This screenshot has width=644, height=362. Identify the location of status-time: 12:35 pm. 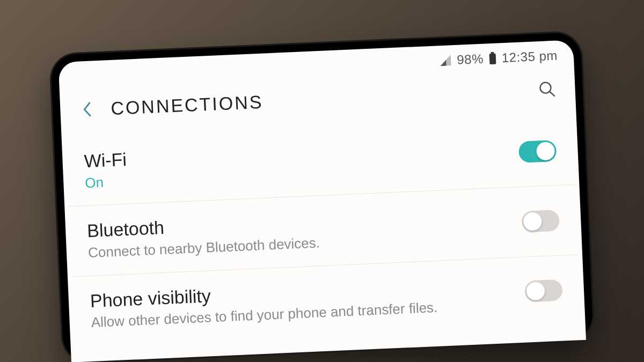
(529, 57).